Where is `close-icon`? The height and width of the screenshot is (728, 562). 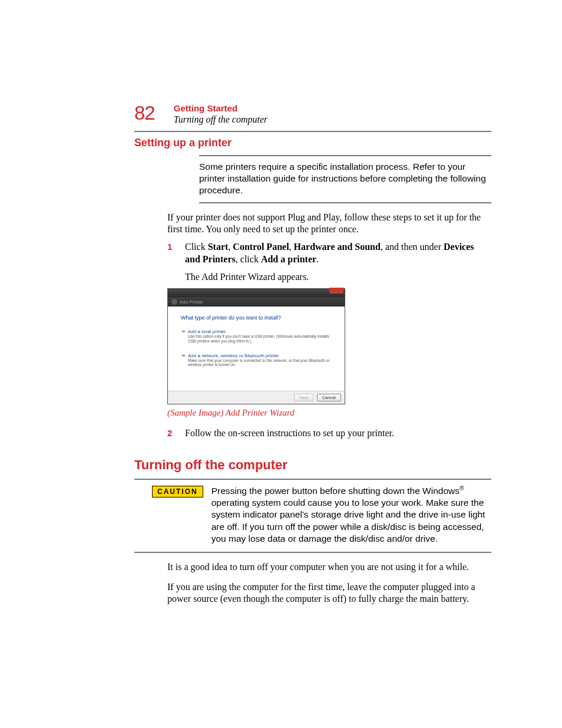 close-icon is located at coordinates (336, 291).